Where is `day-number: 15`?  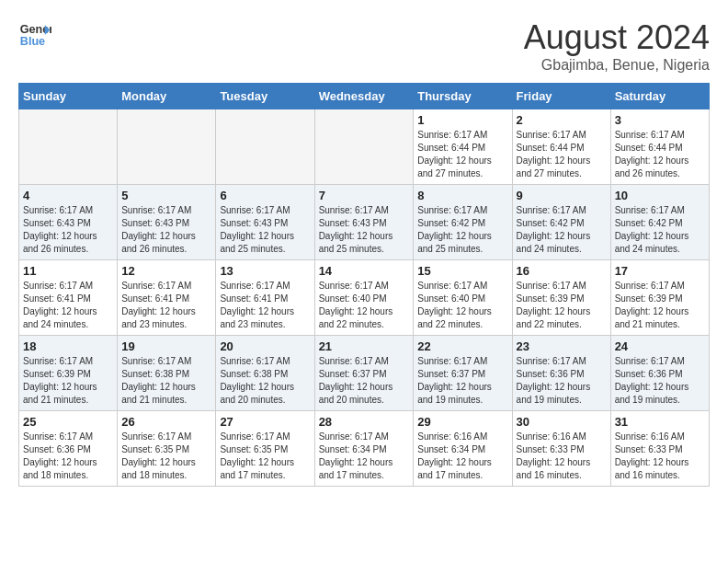 day-number: 15 is located at coordinates (462, 270).